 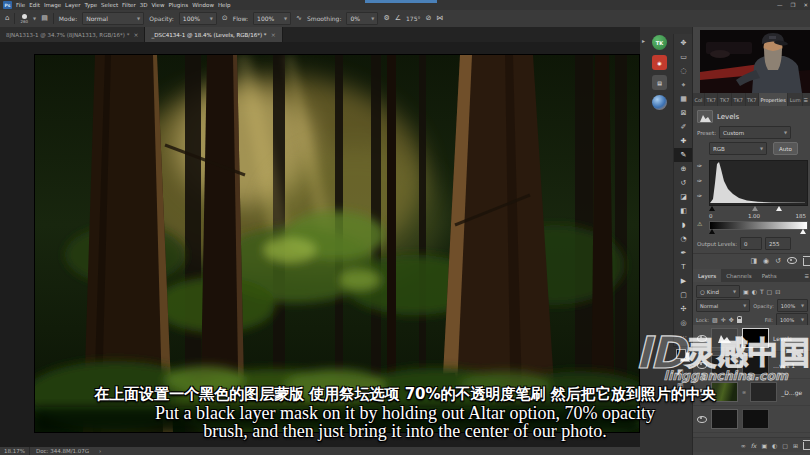 What do you see at coordinates (754, 216) in the screenshot?
I see `input-gamma-value: 1.00` at bounding box center [754, 216].